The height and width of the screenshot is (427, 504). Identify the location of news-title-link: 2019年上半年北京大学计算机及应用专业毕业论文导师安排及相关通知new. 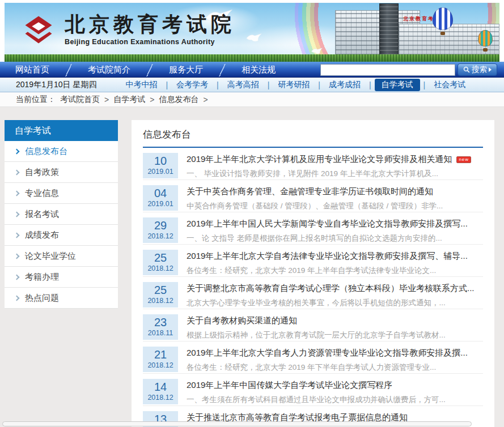
(334, 159).